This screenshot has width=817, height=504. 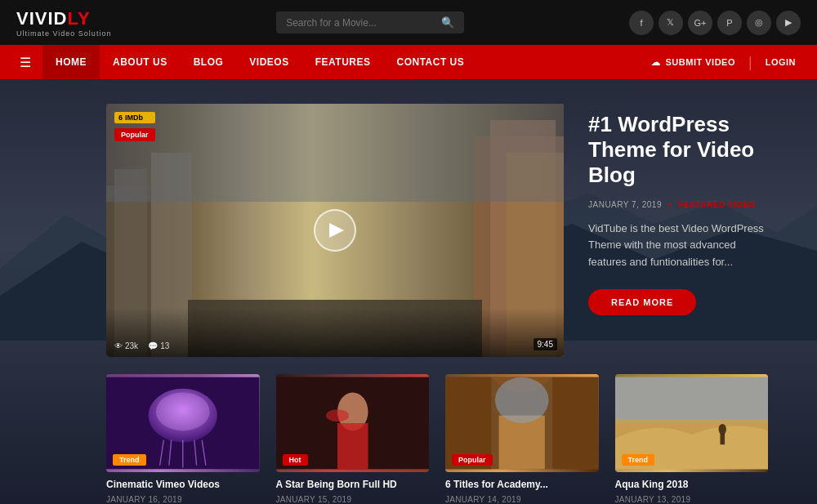 I want to click on card-title-3: Aqua King 2018, so click(x=692, y=485).